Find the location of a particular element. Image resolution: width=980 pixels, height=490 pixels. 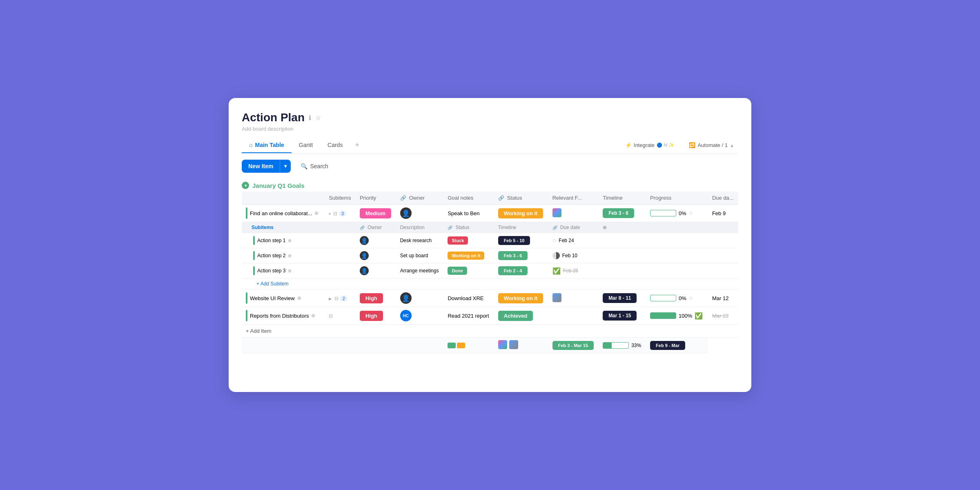

subitems-cell: ⊟ is located at coordinates (340, 316).